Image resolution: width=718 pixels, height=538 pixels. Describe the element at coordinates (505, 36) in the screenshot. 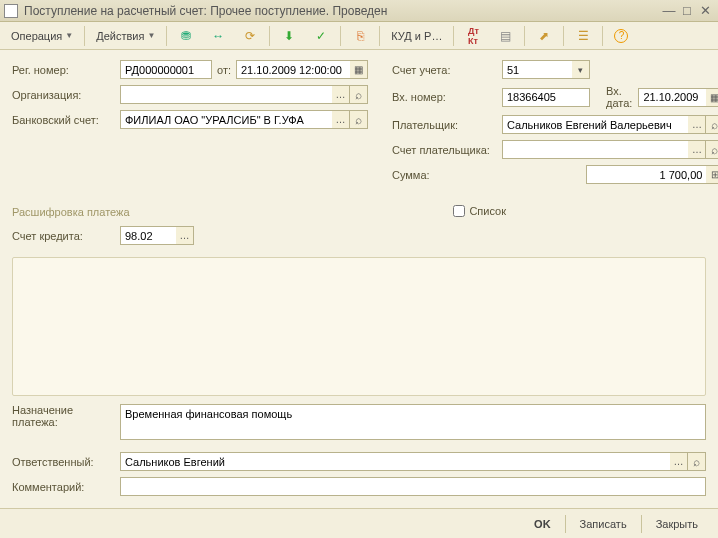

I see `toolbar-doc-icon: ▤` at that location.